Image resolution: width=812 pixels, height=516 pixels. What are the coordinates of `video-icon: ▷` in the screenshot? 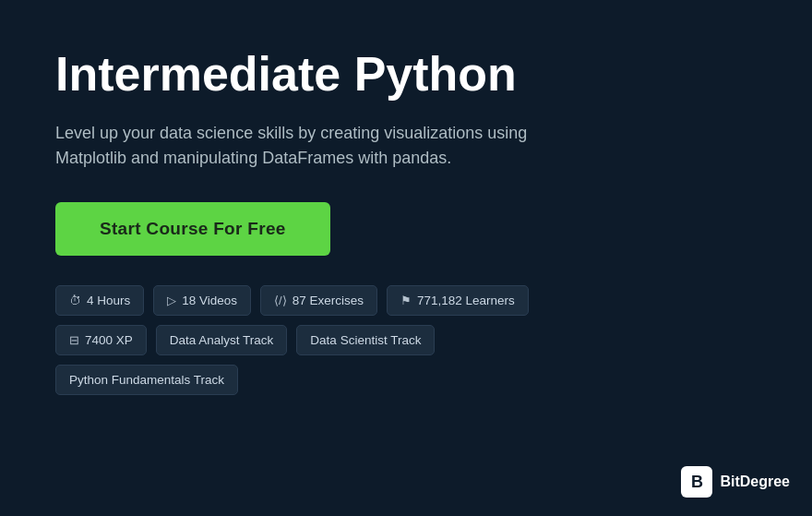 It's located at (172, 301).